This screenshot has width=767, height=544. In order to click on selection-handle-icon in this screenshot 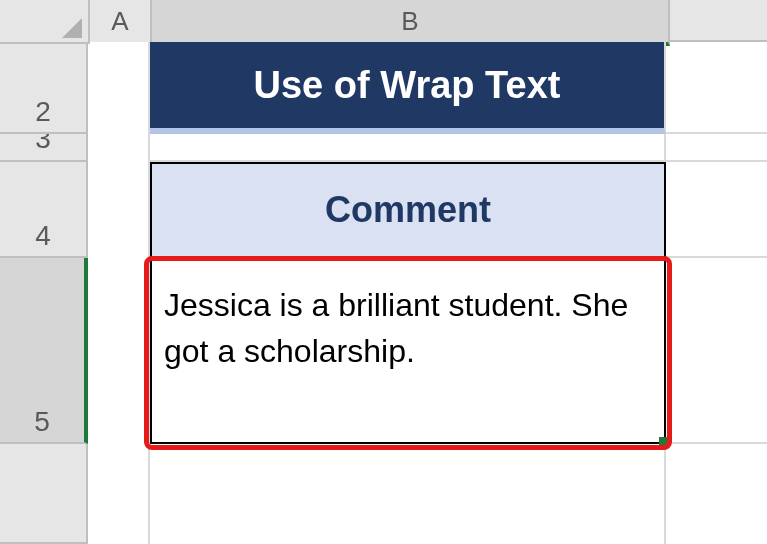, I will do `click(664, 442)`.